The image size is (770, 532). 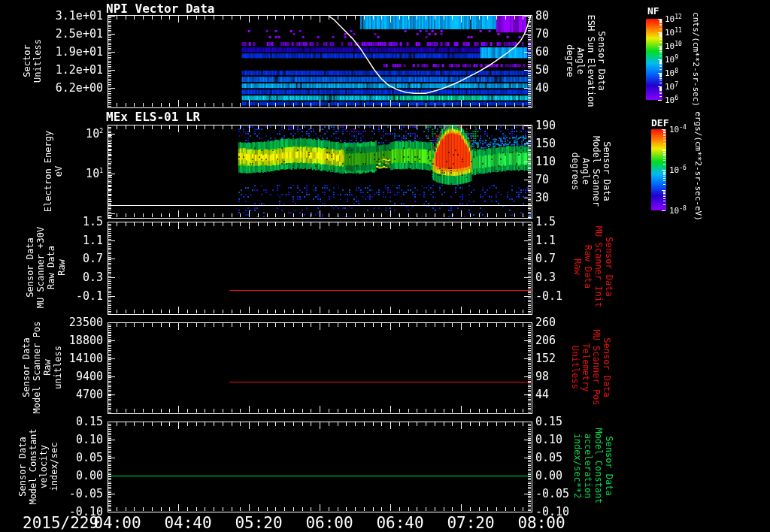 What do you see at coordinates (51, 88) in the screenshot?
I see `y-tick-label: 6.2e+00` at bounding box center [51, 88].